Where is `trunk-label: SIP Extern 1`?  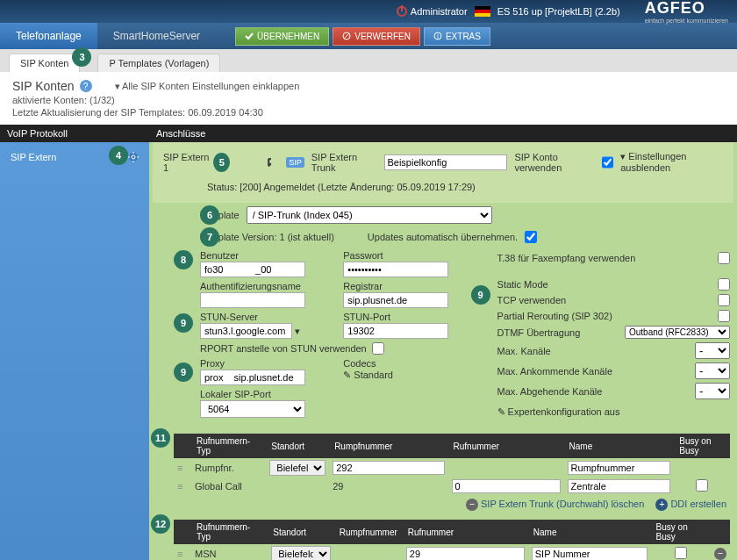
trunk-label: SIP Extern 1 is located at coordinates (186, 162).